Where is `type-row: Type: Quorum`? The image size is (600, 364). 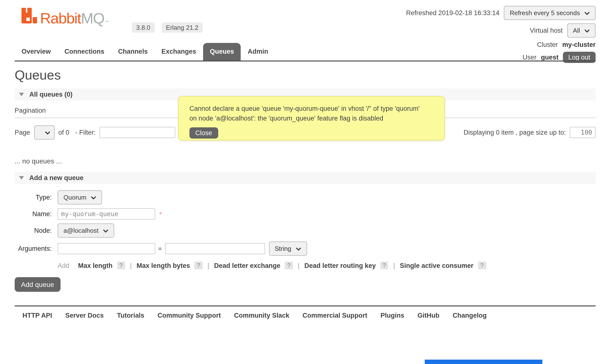
type-row: Type: Quorum is located at coordinates (305, 197).